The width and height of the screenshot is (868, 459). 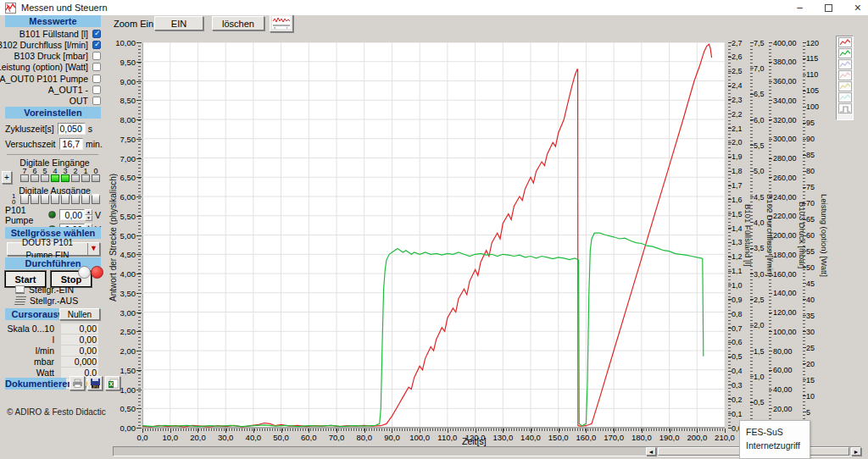 I want to click on printer-icon, so click(x=77, y=383).